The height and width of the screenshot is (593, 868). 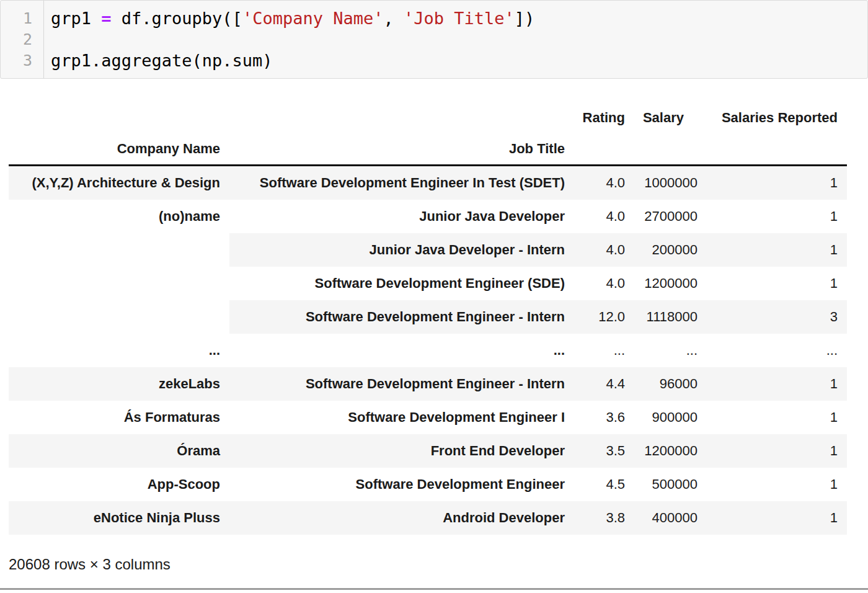 What do you see at coordinates (402, 484) in the screenshot?
I see `job-title-cell: Software Development Engineer` at bounding box center [402, 484].